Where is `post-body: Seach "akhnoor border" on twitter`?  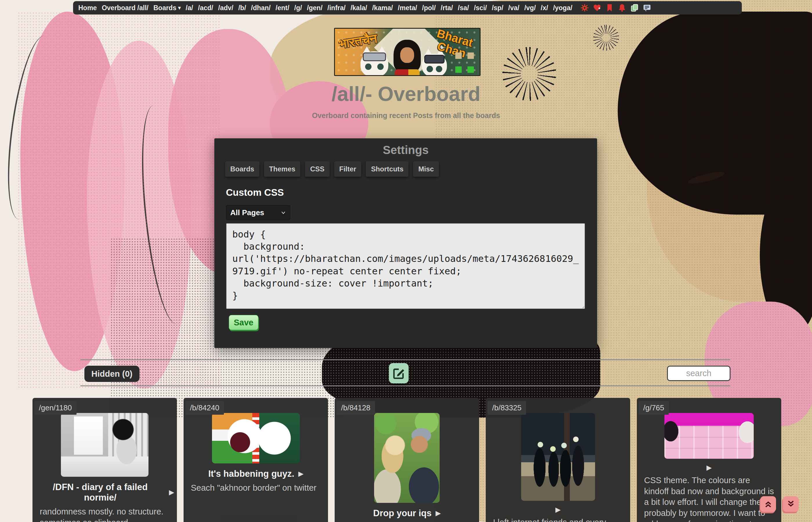 post-body: Seach "akhnoor border" on twitter is located at coordinates (256, 488).